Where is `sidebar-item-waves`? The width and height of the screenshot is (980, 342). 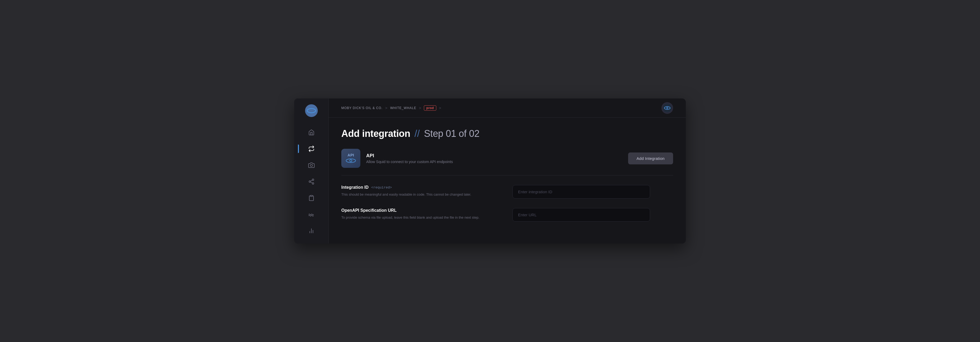 sidebar-item-waves is located at coordinates (311, 215).